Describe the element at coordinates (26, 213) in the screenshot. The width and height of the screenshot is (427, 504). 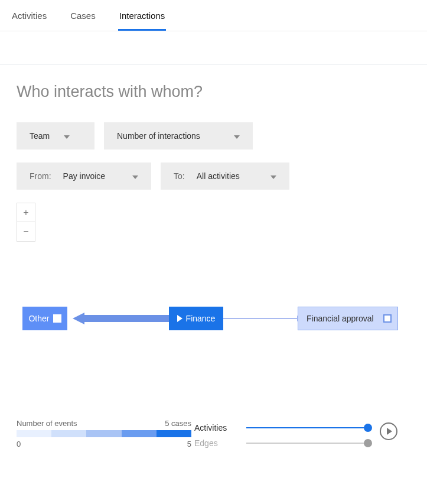
I see `zoom-in-button: +` at that location.